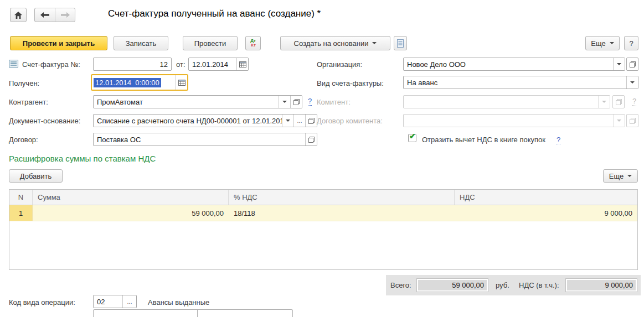 The height and width of the screenshot is (317, 644). What do you see at coordinates (616, 176) in the screenshot?
I see `table-more-label: Еще` at bounding box center [616, 176].